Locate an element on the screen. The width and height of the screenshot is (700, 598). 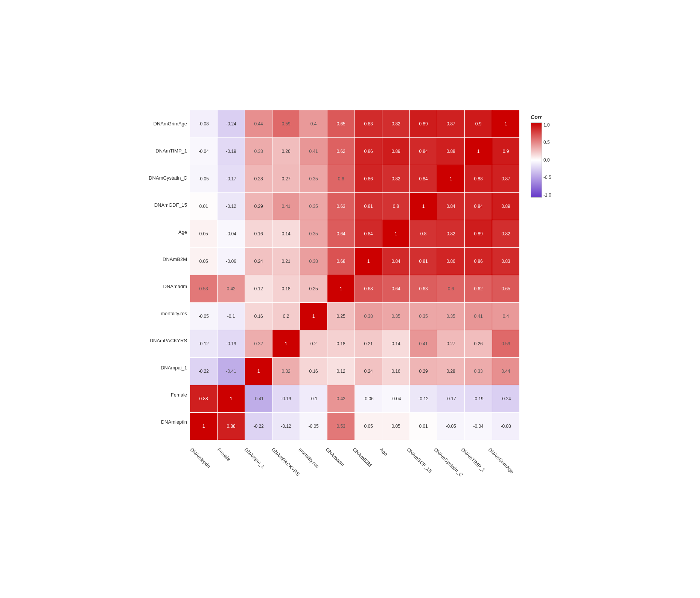
col-label-wrapper: Female is located at coordinates (231, 465).